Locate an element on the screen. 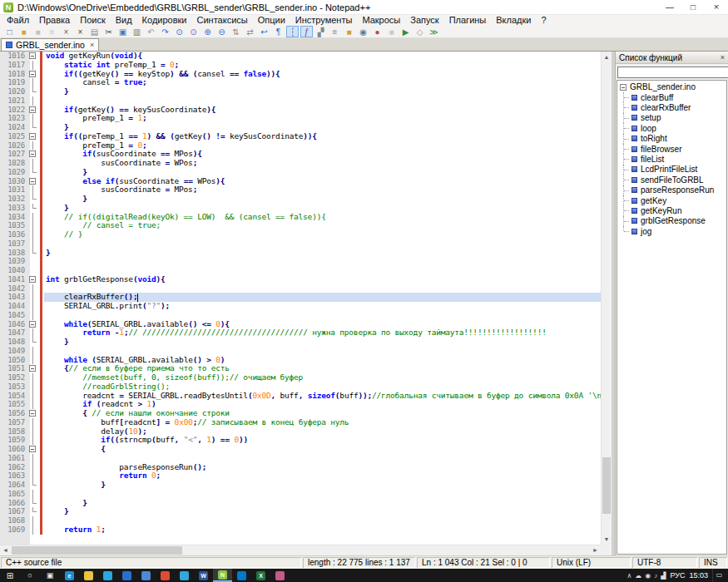 The width and height of the screenshot is (728, 582). function-item: clearRxBuffer is located at coordinates (672, 107).